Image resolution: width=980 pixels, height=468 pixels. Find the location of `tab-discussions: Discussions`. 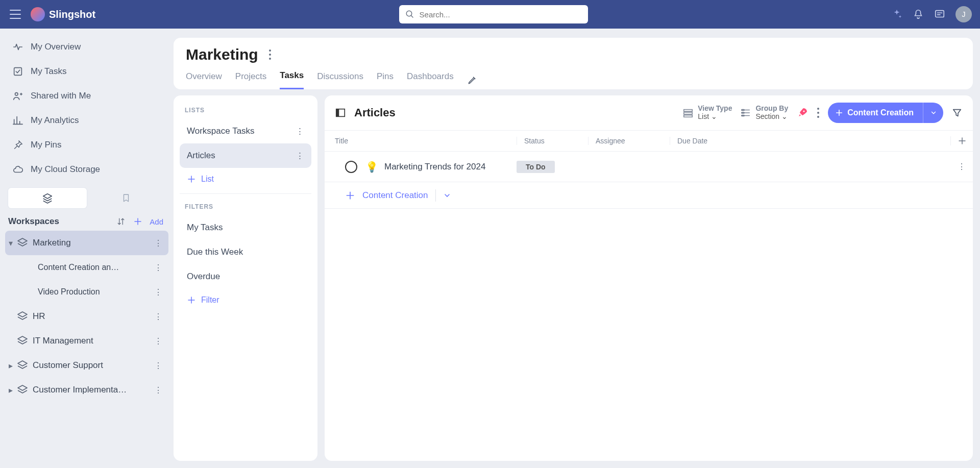

tab-discussions: Discussions is located at coordinates (340, 80).